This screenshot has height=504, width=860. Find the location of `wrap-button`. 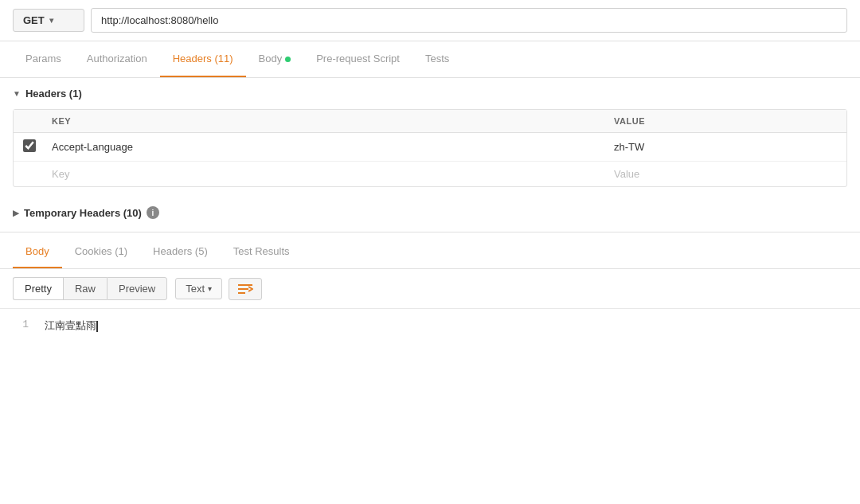

wrap-button is located at coordinates (245, 289).